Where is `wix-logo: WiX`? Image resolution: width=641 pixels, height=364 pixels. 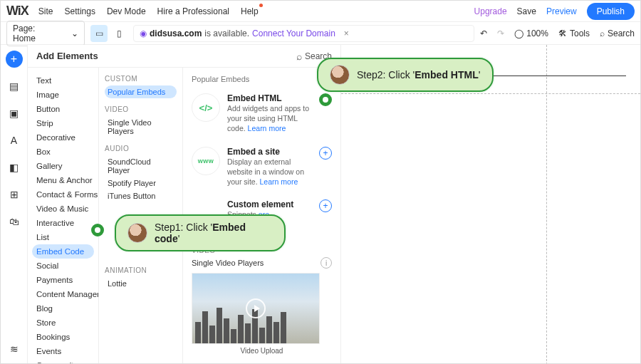 wix-logo: WiX is located at coordinates (17, 11).